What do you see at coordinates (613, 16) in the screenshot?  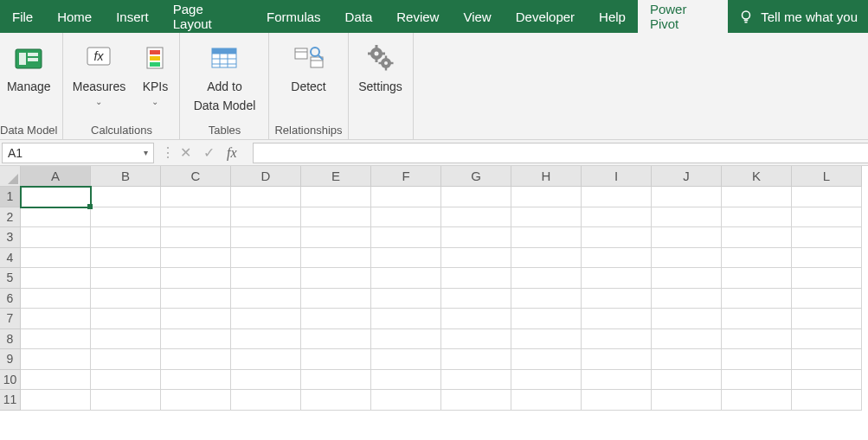 I see `tab-help: Help` at bounding box center [613, 16].